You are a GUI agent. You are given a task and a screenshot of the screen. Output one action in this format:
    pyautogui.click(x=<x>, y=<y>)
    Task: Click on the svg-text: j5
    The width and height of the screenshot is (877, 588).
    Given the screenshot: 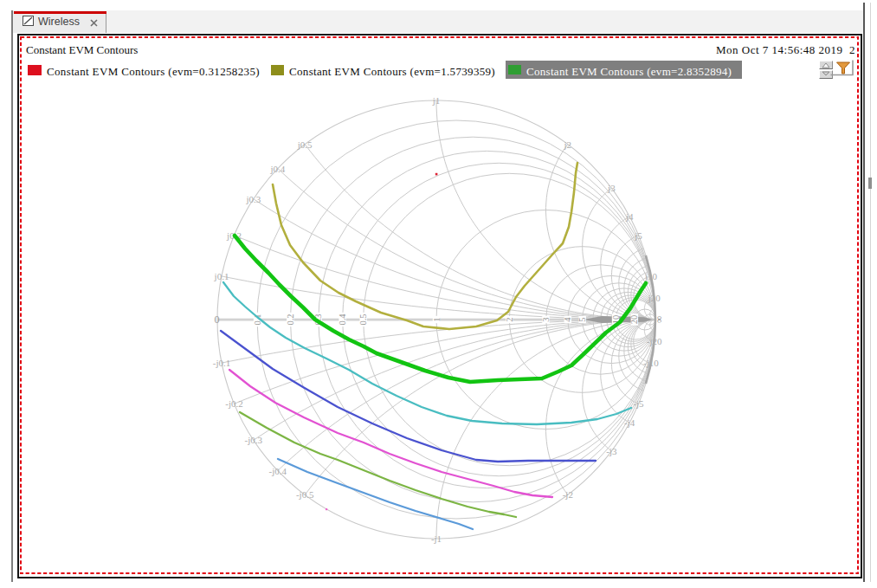 What is the action you would take?
    pyautogui.click(x=638, y=236)
    